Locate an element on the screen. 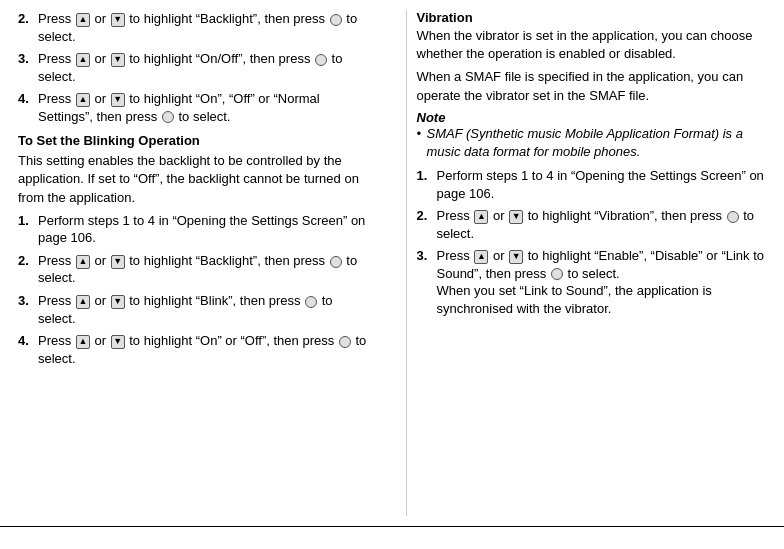  list-item: 3.Press ▲ or ▼ to highlight “Enable”, “D… is located at coordinates (592, 282).